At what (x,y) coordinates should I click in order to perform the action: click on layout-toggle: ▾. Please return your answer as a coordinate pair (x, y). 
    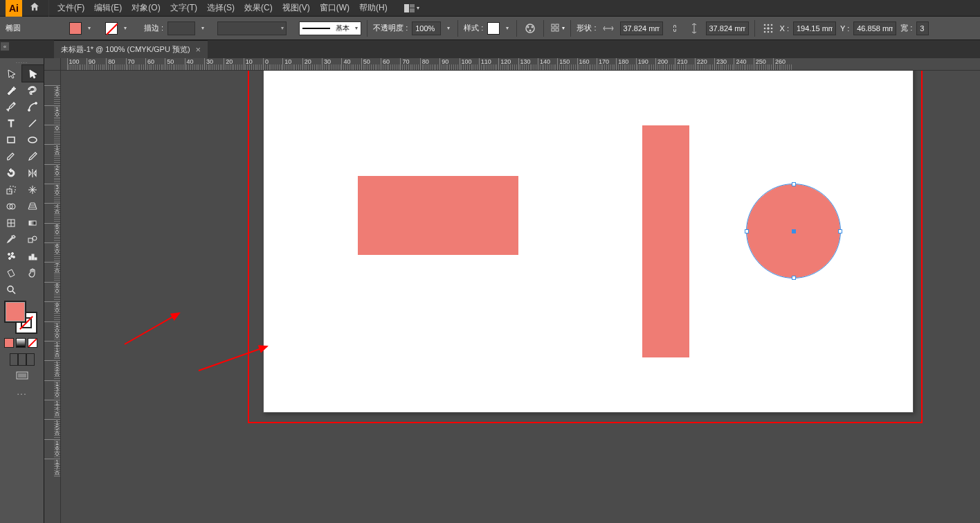
    Looking at the image, I should click on (412, 8).